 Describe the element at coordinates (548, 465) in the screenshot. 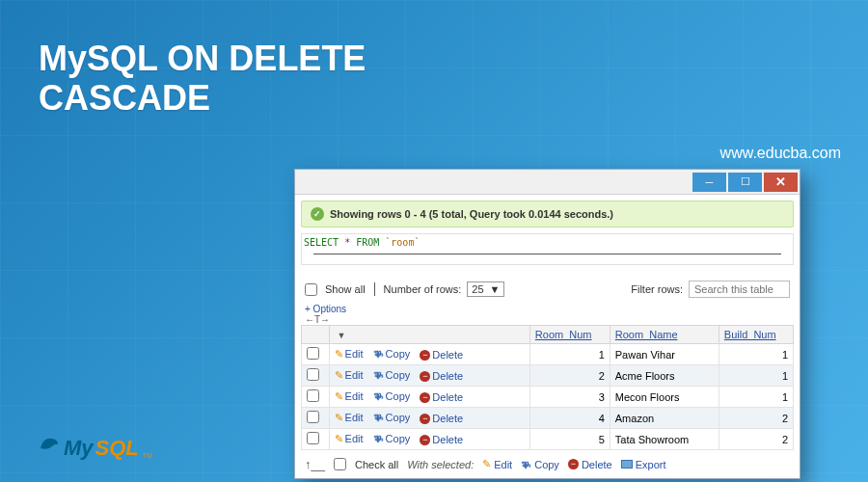

I see `table-footer: ↑__ Check all With selected: ✎ Edit ⅌ Co…` at that location.